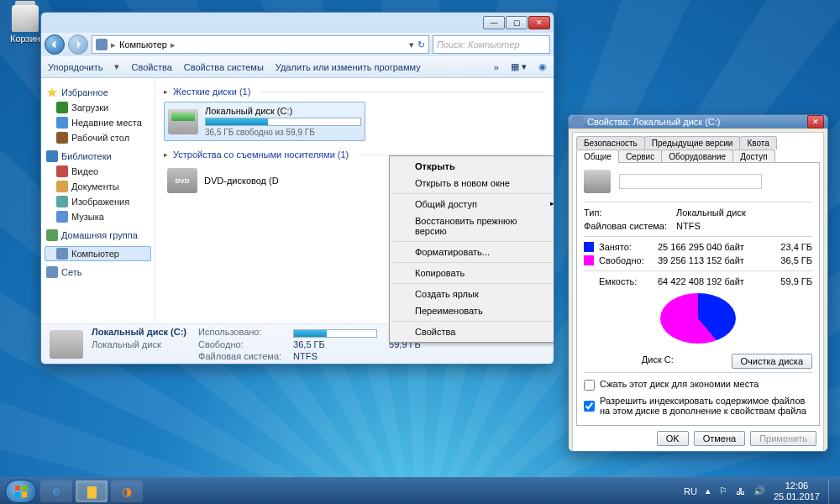 The height and width of the screenshot is (504, 840). What do you see at coordinates (496, 67) in the screenshot?
I see `chevron-right-icon: »` at bounding box center [496, 67].